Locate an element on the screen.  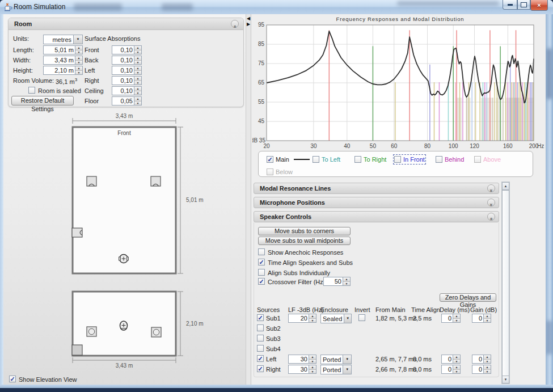
right-speaker-elevation is located at coordinates (157, 332).